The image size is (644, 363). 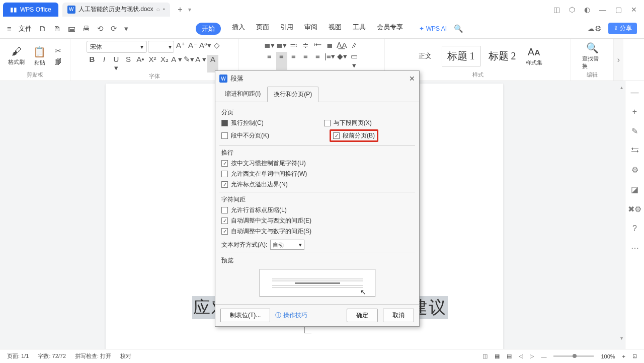 What do you see at coordinates (317, 163) in the screenshot?
I see `checkbox-cjk-first-last: 按中文习惯控制首尾字符(U)` at bounding box center [317, 163].